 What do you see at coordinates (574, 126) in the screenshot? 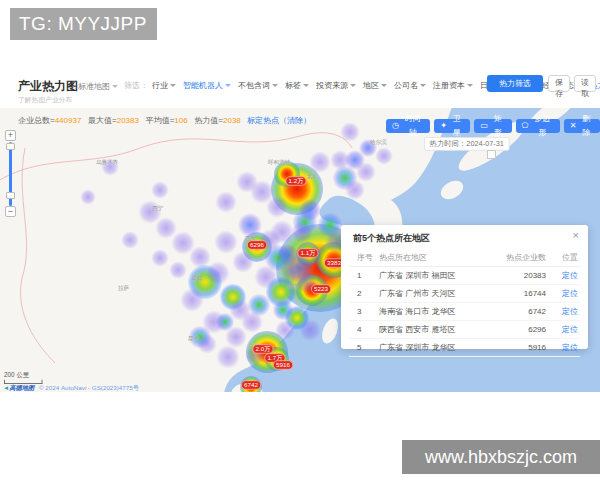
I see `delete-icon: ✕` at bounding box center [574, 126].